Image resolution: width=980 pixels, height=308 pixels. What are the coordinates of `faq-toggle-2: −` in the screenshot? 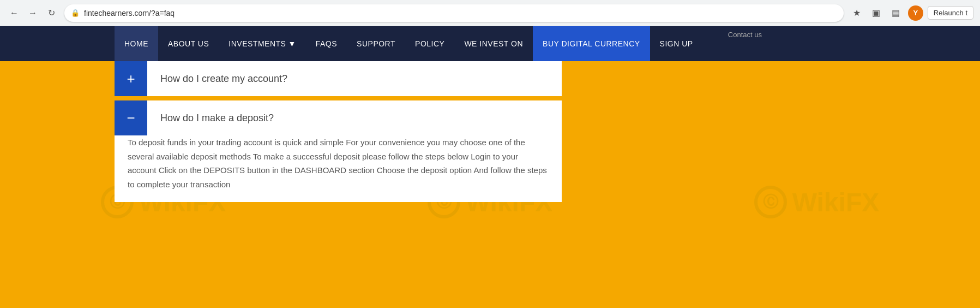 It's located at (131, 118).